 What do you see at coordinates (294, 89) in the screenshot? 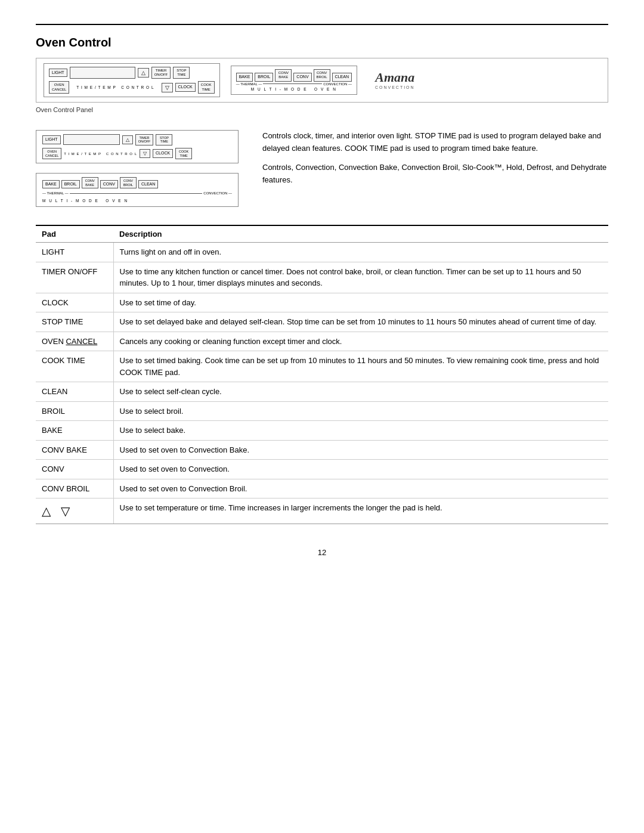
I see `multimode-label: M U L T I - M O D E O V E N` at bounding box center [294, 89].